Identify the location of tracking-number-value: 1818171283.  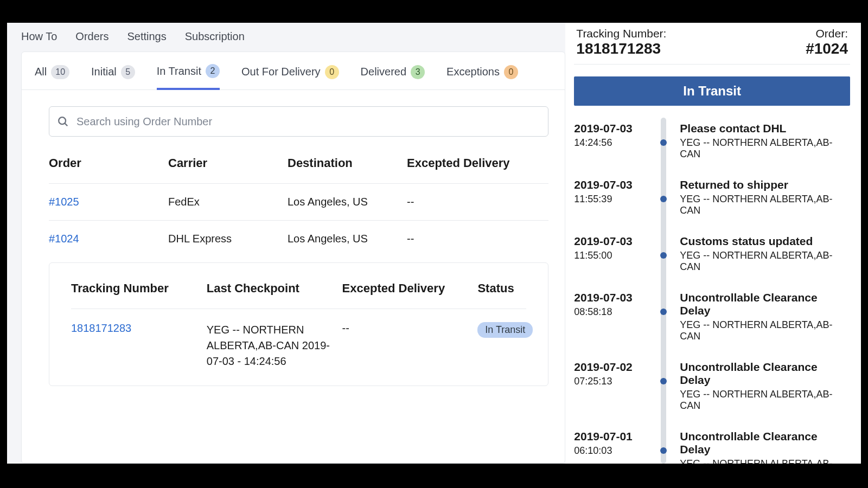
(621, 49).